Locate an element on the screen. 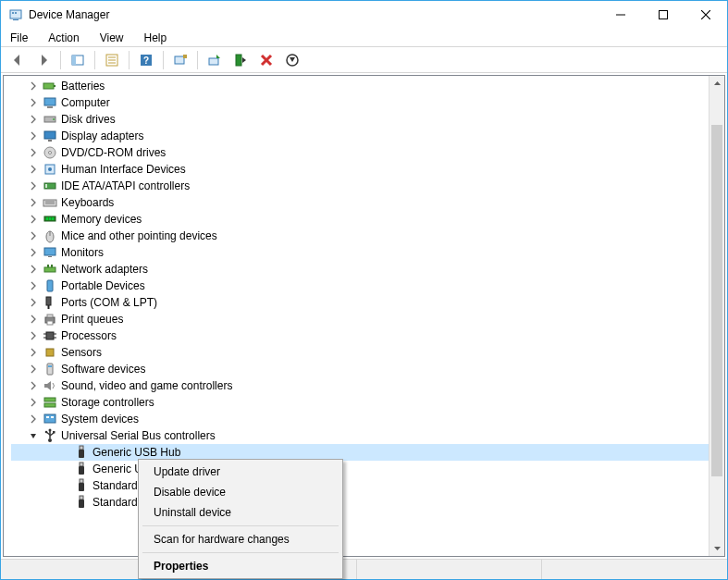  tree-item: Disk drives is located at coordinates (360, 119).